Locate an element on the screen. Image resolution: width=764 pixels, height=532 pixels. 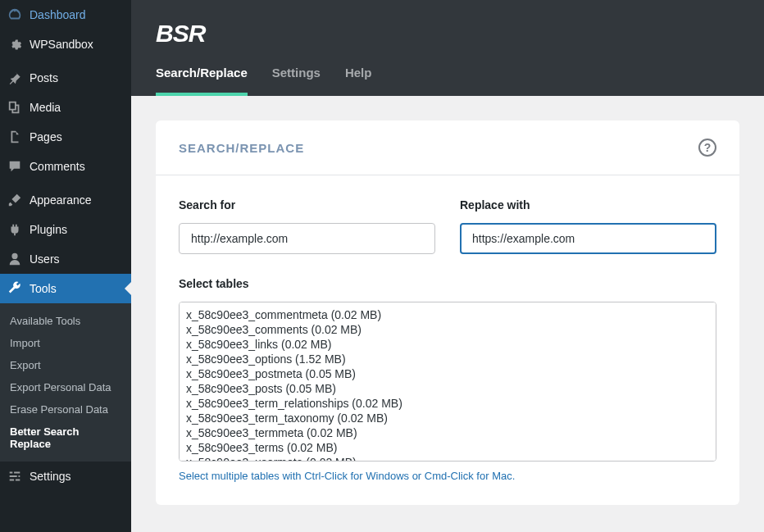
plugin-header: BSR Search/Replace Settings Help is located at coordinates (448, 48).